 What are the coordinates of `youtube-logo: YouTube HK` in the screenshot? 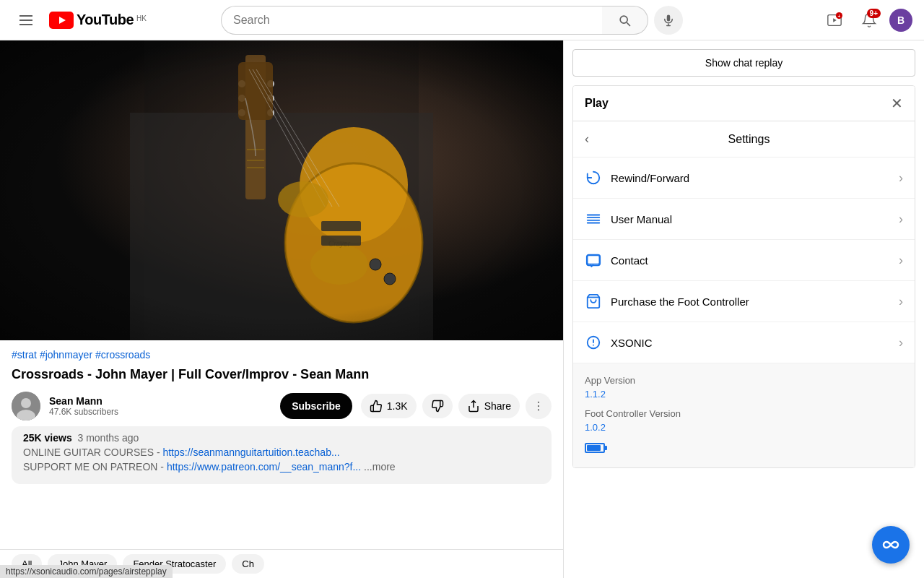 It's located at (98, 20).